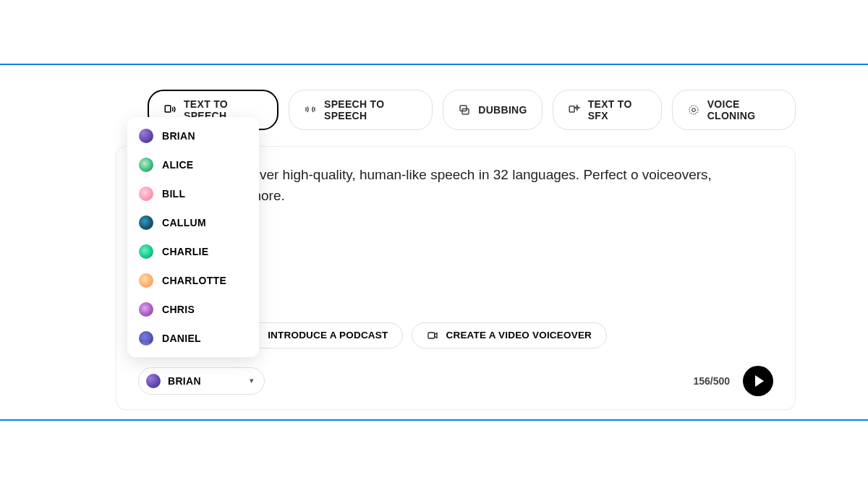 This screenshot has height=488, width=868. I want to click on divider-bottom, so click(434, 420).